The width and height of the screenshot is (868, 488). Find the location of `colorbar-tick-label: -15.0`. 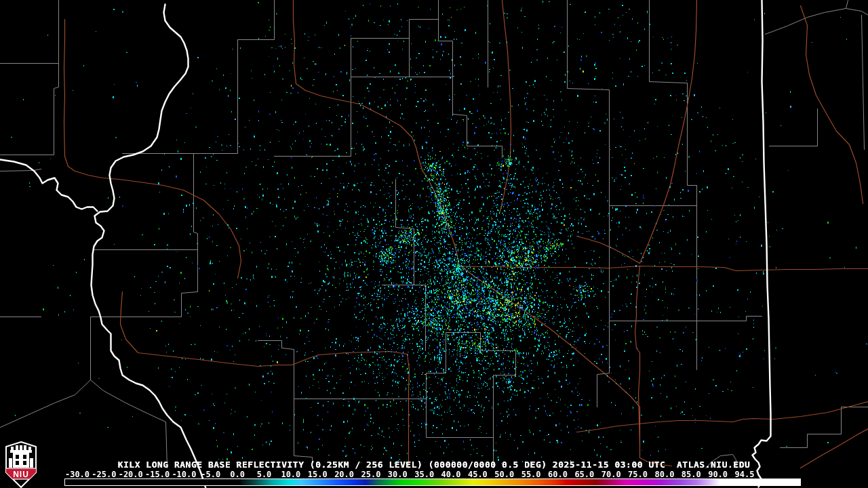

colorbar-tick-label: -15.0 is located at coordinates (157, 474).